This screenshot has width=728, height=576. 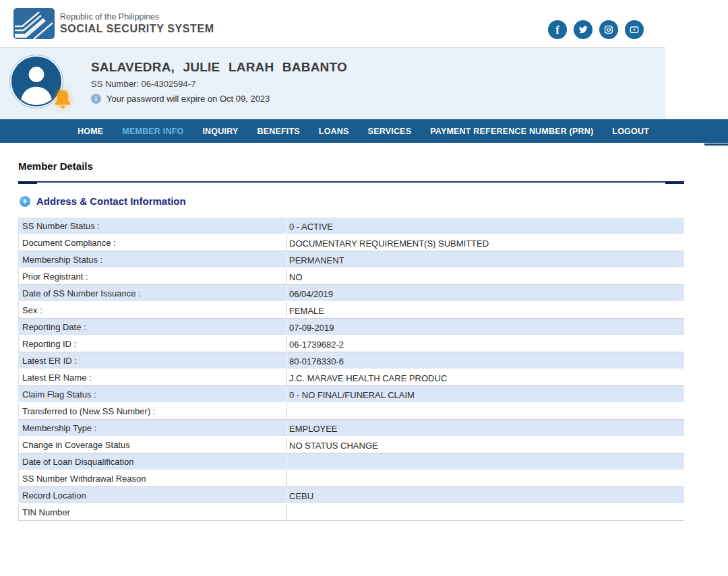 I want to click on nav-item-benefits: BENEFITS, so click(x=278, y=131).